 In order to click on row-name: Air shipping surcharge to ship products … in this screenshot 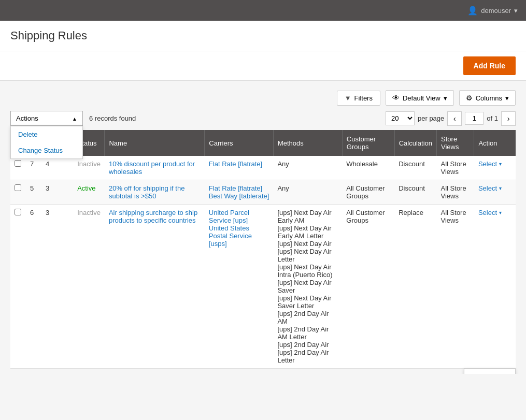, I will do `click(154, 287)`.